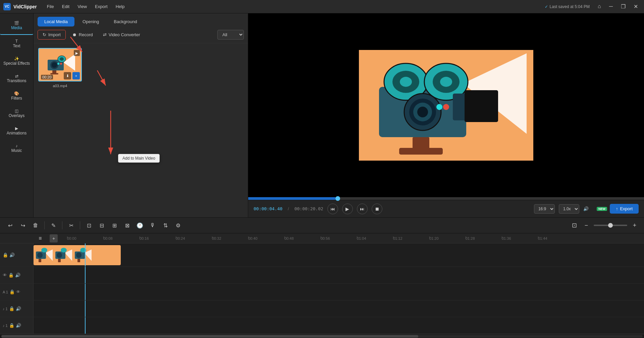  Describe the element at coordinates (322, 336) in the screenshot. I see `timeline-scrollbar` at that location.